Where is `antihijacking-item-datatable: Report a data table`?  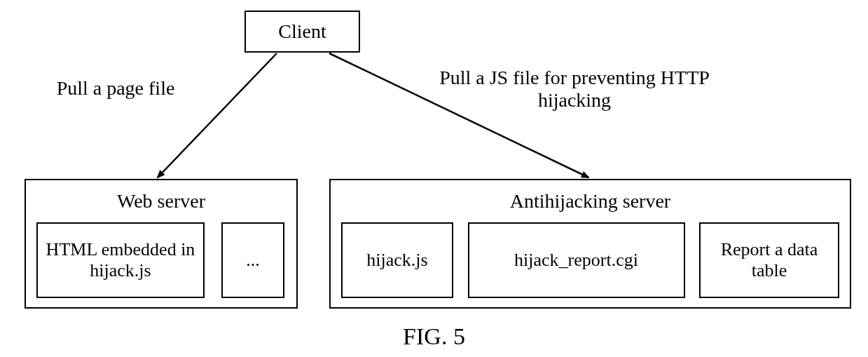 antihijacking-item-datatable: Report a data table is located at coordinates (769, 260).